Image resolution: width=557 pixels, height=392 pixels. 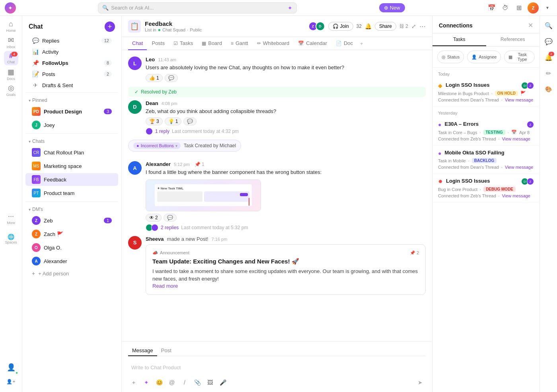 I want to click on sparkle-icon: ✦, so click(x=146, y=382).